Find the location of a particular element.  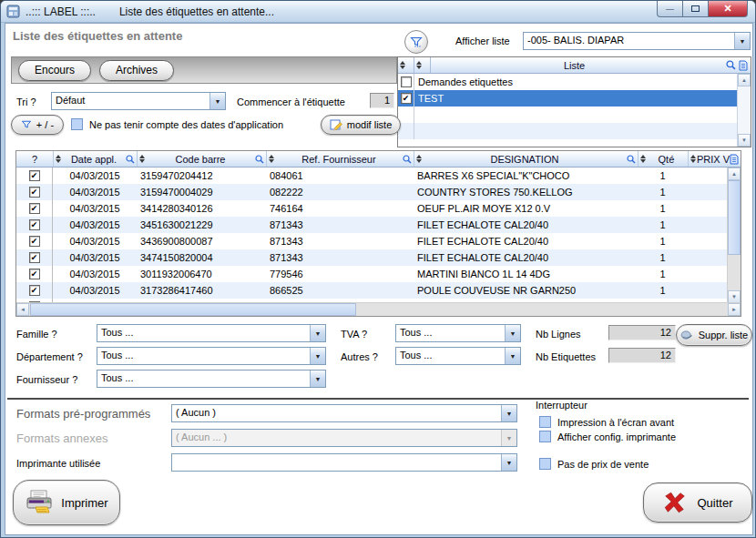

autres-value: Tous ... is located at coordinates (450, 356).